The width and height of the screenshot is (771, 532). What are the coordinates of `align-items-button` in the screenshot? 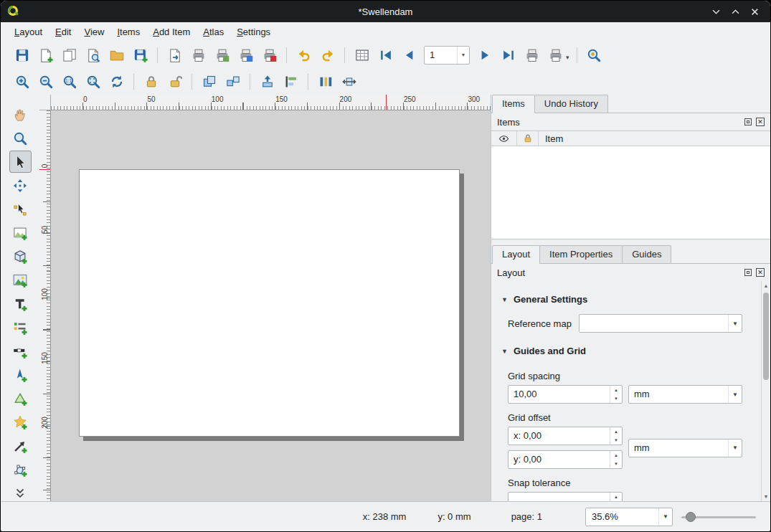 It's located at (291, 82).